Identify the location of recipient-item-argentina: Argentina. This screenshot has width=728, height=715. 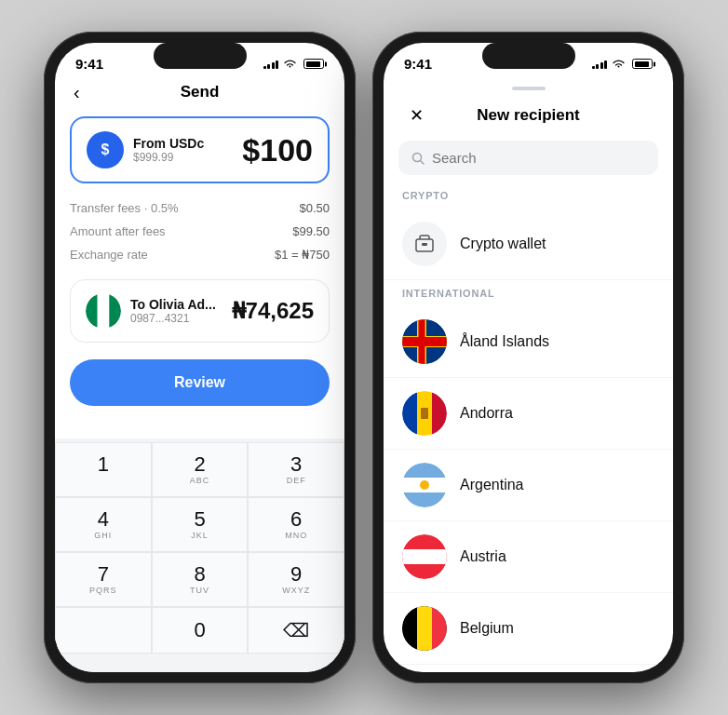
(529, 486).